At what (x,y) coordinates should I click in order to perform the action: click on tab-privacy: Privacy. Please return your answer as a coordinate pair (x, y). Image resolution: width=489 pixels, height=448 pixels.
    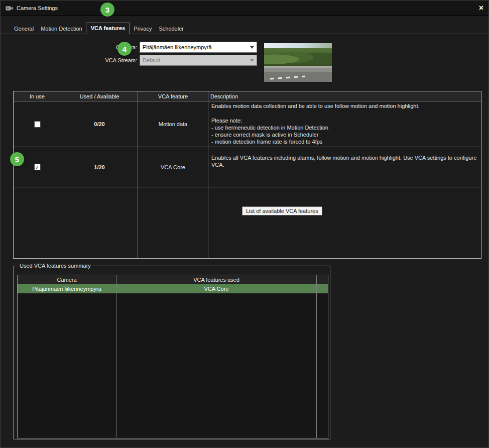
    Looking at the image, I should click on (143, 29).